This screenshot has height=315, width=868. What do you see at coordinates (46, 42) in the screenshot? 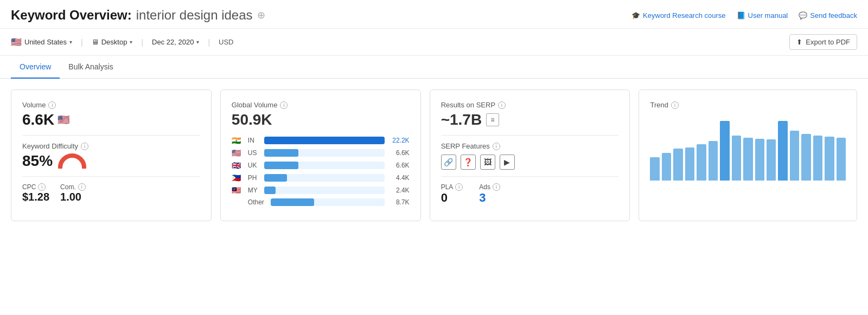
I see `country-label: United States` at bounding box center [46, 42].